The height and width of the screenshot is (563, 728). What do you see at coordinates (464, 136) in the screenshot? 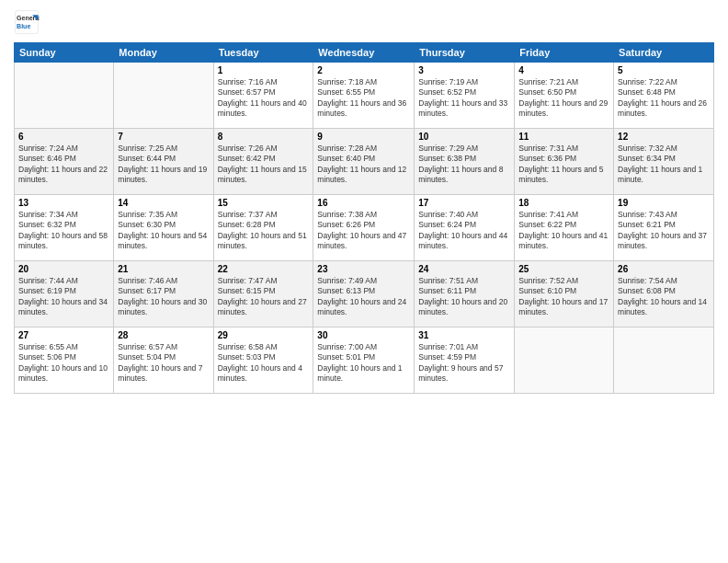
I see `day-number: 10` at bounding box center [464, 136].